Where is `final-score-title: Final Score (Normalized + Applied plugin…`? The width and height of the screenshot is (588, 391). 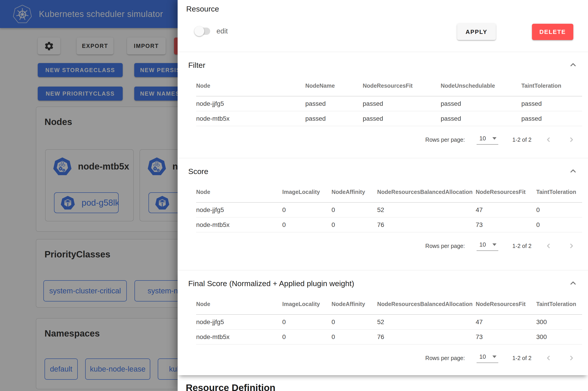 final-score-title: Final Score (Normalized + Applied plugin… is located at coordinates (271, 284).